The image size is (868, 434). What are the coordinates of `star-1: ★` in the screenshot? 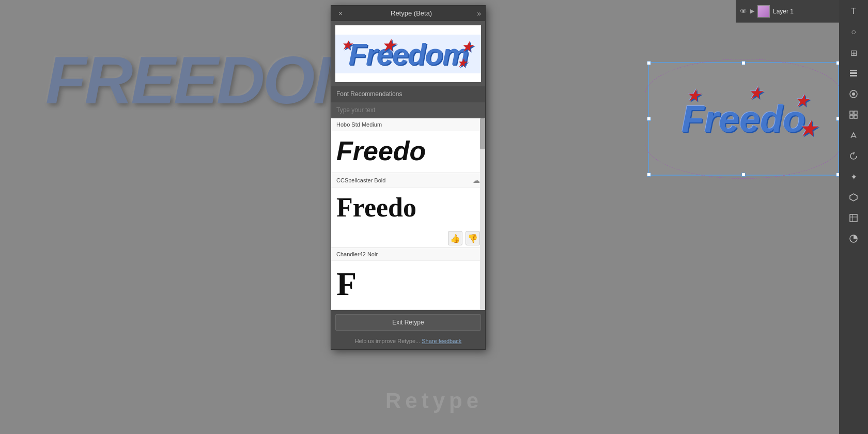 It's located at (693, 96).